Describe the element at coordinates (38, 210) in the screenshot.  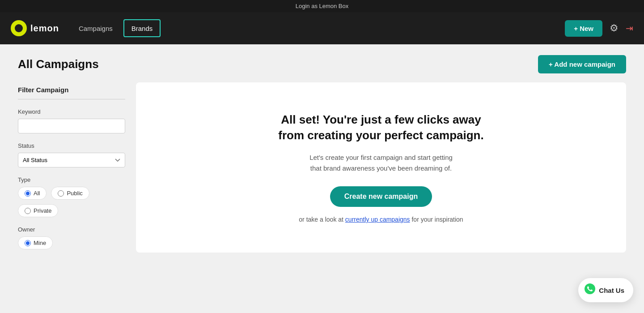
I see `type-option-private: Private` at that location.